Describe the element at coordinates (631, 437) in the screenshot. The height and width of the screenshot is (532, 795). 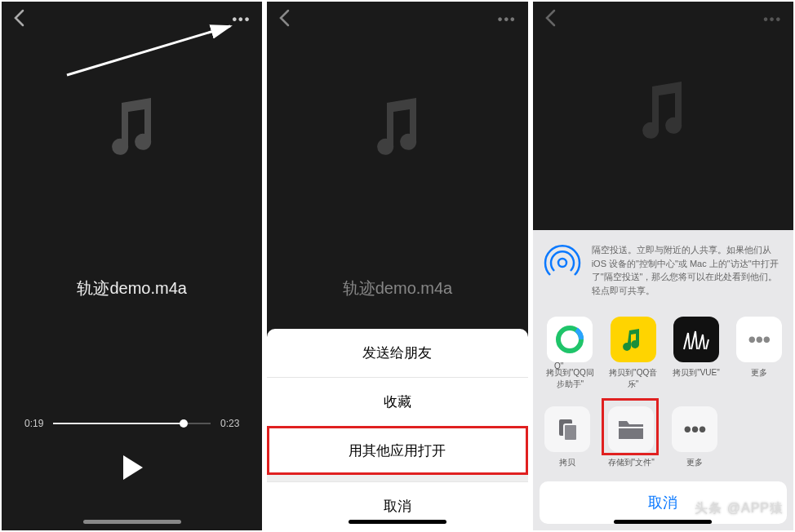
I see `action-save-to-files: 存储到"文件"` at that location.